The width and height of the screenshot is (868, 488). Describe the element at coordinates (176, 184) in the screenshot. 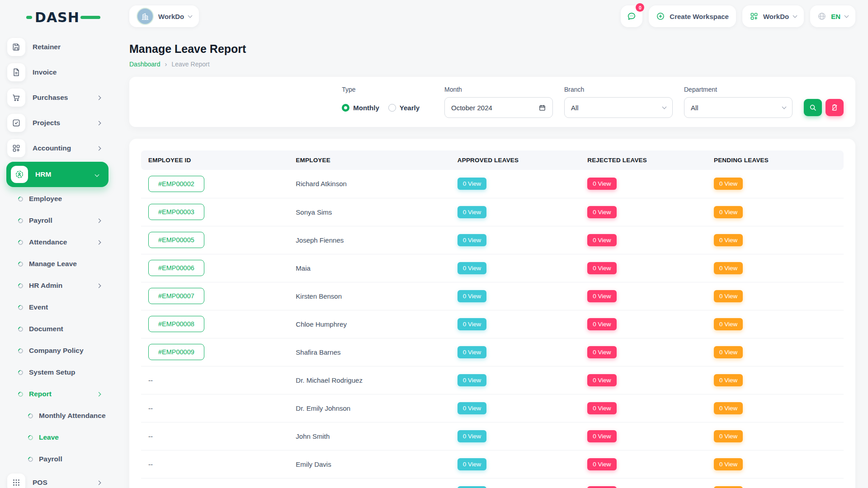

I see `employee-id-badge: #EMP00002` at that location.